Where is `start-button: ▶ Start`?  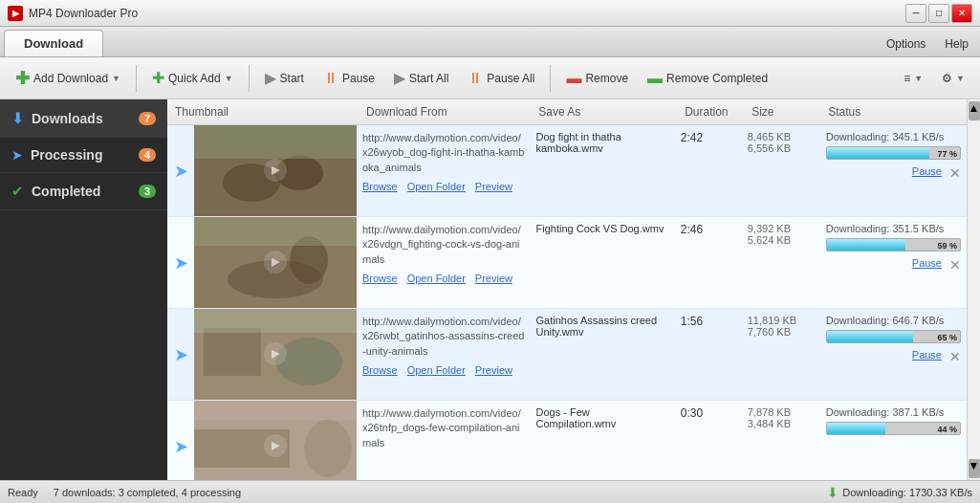
start-button: ▶ Start is located at coordinates (285, 78).